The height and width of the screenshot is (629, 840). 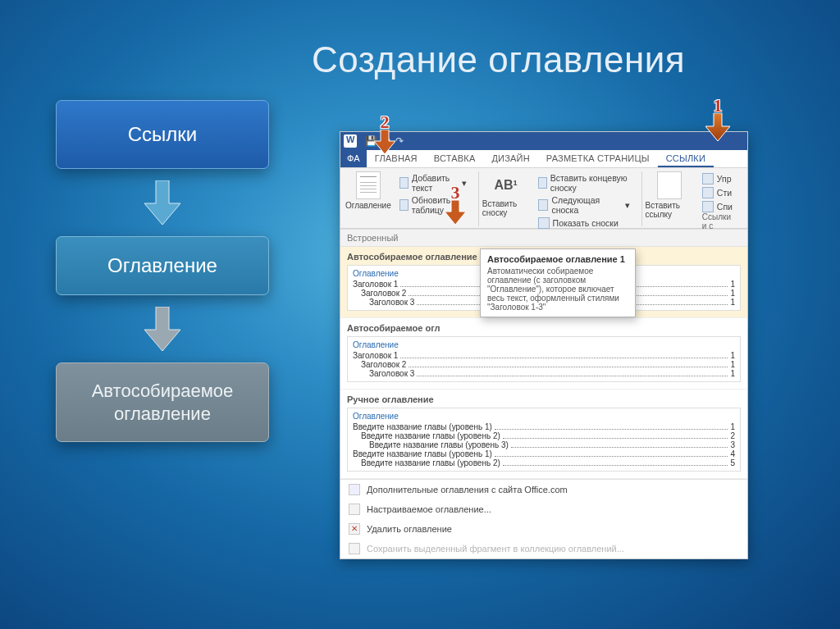 I want to click on toc-button: Оглавление, so click(x=368, y=190).